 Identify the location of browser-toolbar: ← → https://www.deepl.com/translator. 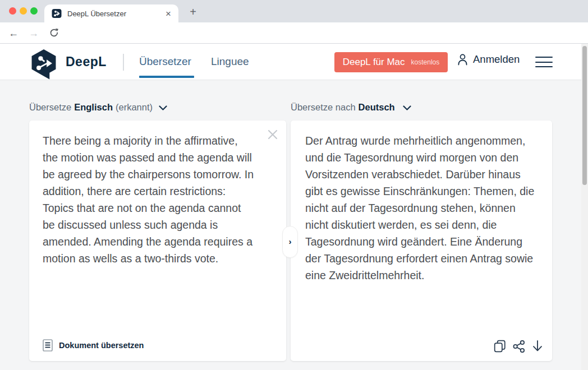
(294, 33).